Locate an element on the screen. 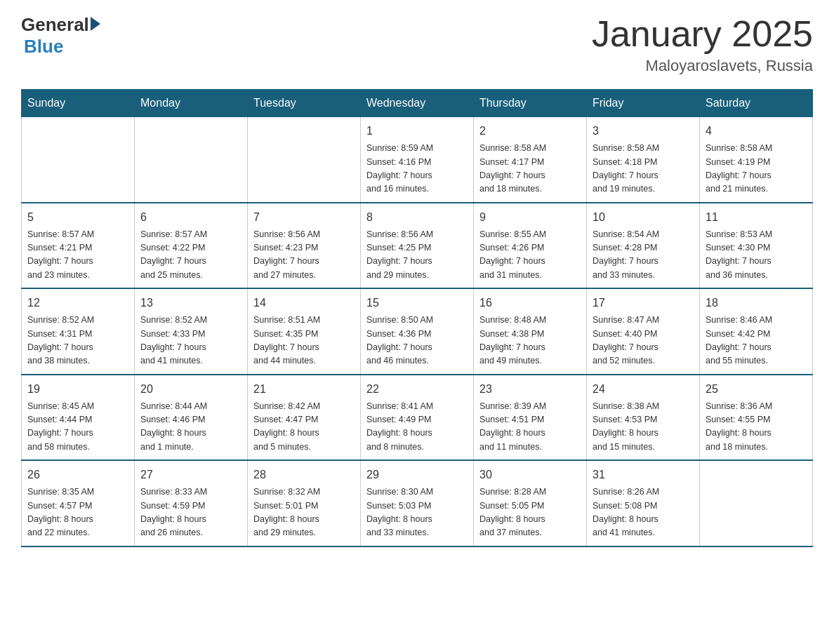 The height and width of the screenshot is (644, 834). day-info: Sunrise: 8:46 AM Sunset: 4:42 PM Dayligh… is located at coordinates (756, 341).